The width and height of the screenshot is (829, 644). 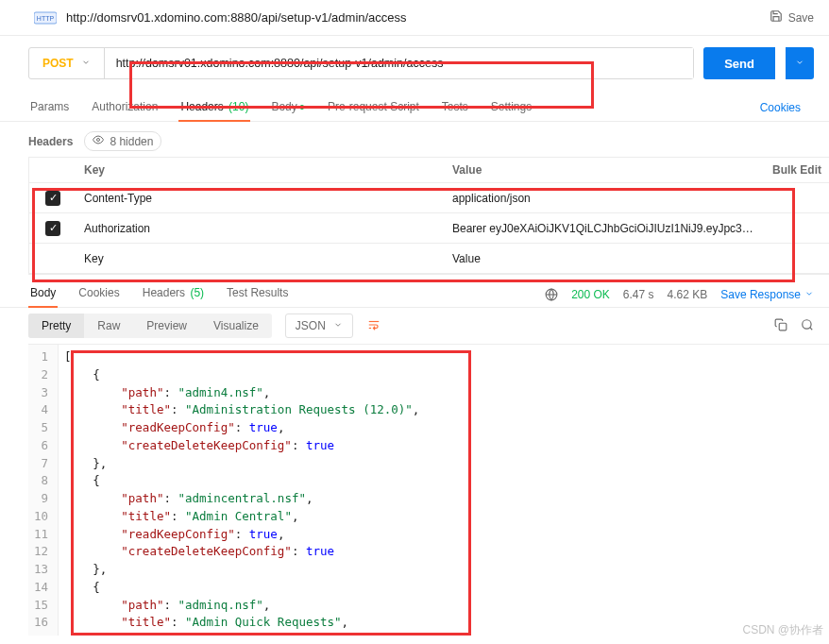 What do you see at coordinates (164, 293) in the screenshot?
I see `resp-headers-label: Headers` at bounding box center [164, 293].